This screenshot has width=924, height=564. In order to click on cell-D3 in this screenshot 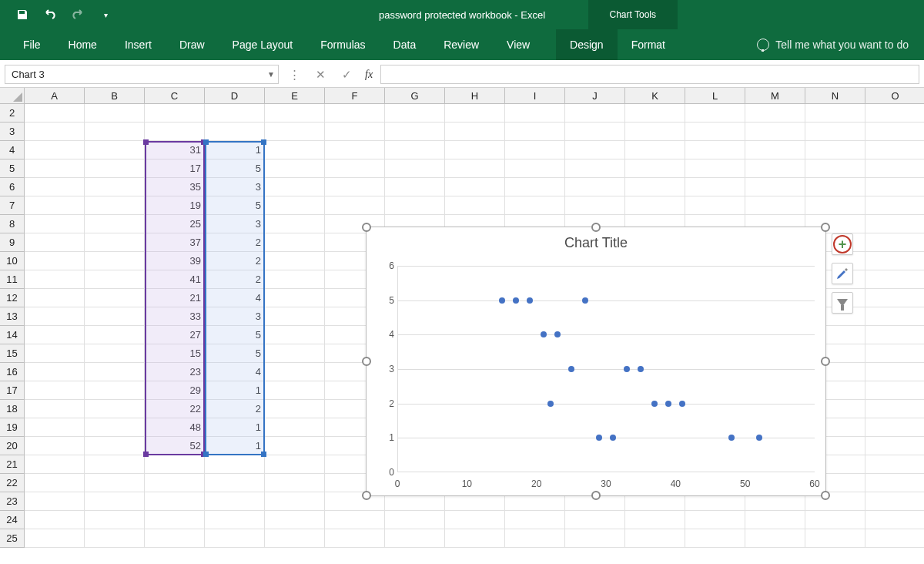, I will do `click(235, 132)`.